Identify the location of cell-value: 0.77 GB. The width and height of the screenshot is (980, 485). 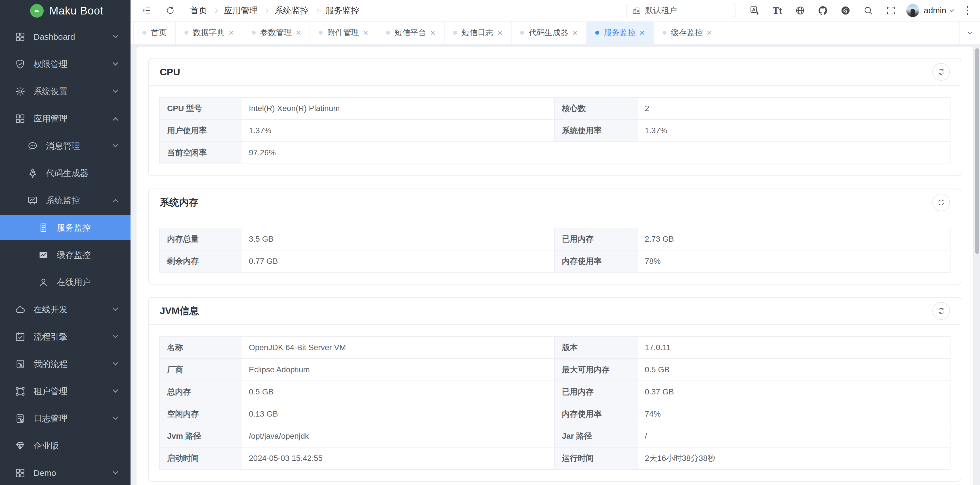
(398, 261).